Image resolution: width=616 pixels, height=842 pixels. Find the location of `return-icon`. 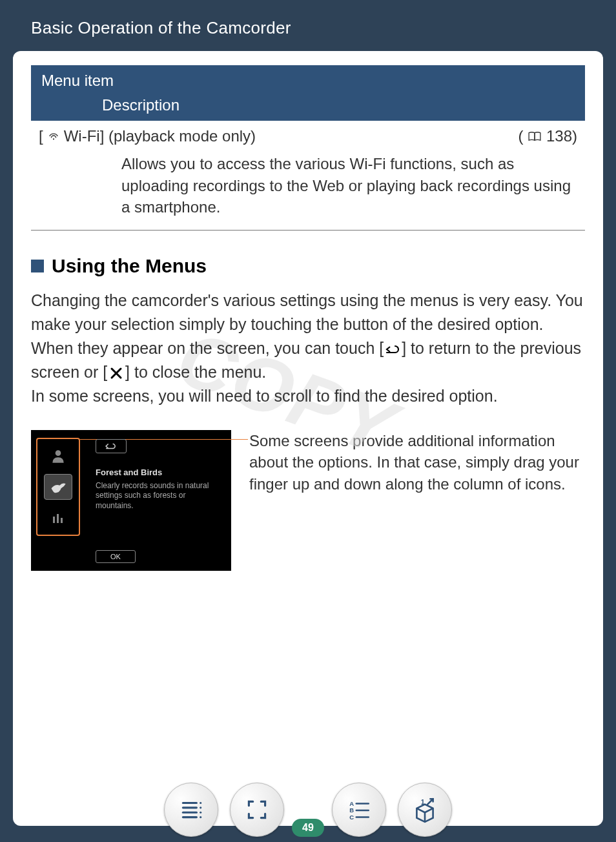

return-icon is located at coordinates (393, 349).